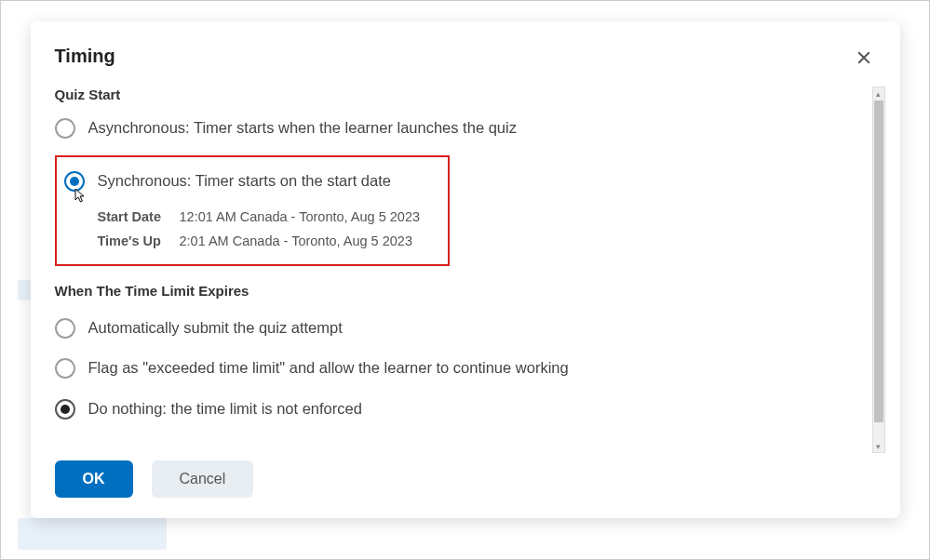 This screenshot has height=560, width=930. Describe the element at coordinates (459, 327) in the screenshot. I see `radio-row-autosubmit: Automatically submit the quiz attempt` at that location.